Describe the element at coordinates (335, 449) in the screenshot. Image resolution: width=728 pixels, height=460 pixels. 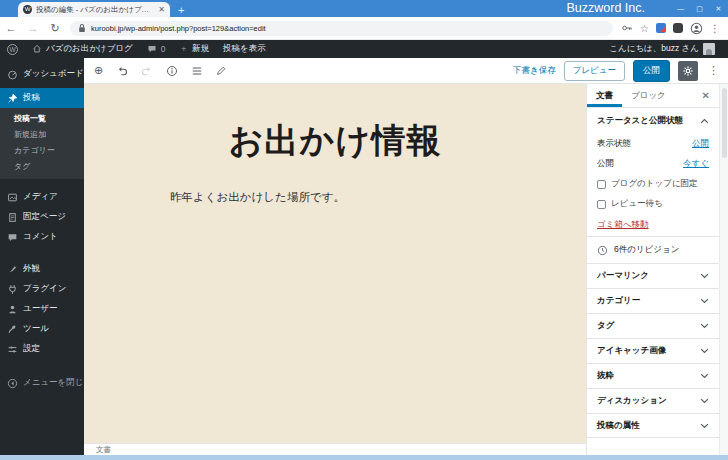
I see `editor-footer: 文書` at that location.